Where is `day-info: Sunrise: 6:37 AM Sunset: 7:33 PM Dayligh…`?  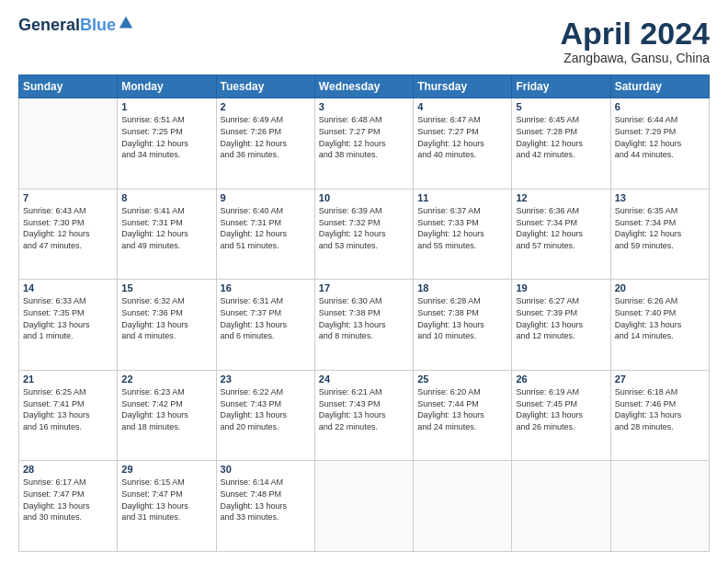 day-info: Sunrise: 6:37 AM Sunset: 7:33 PM Dayligh… is located at coordinates (462, 228).